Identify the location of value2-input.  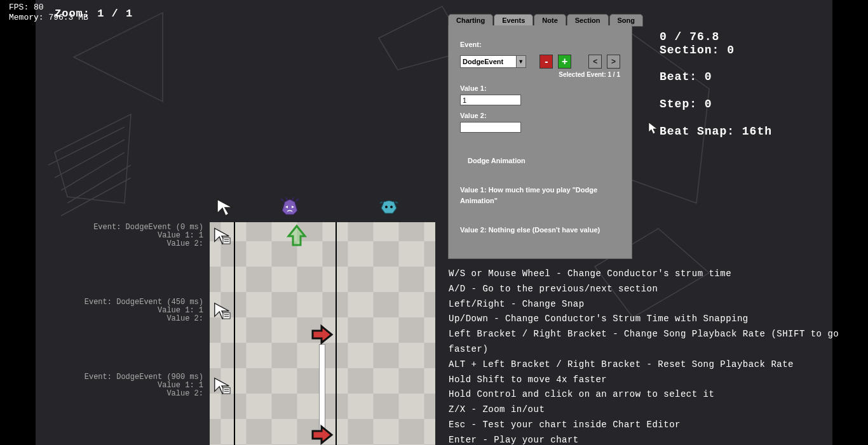
(491, 127).